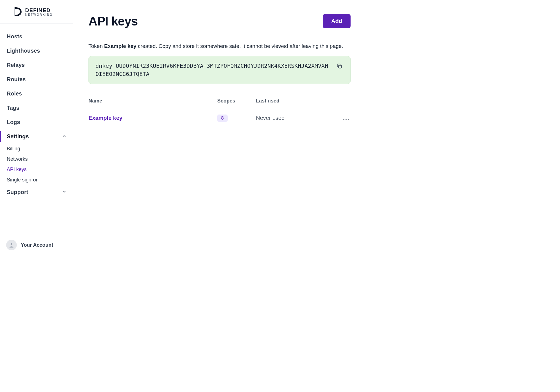 The image size is (560, 392). Describe the element at coordinates (17, 159) in the screenshot. I see `sidebar-item-label: Networks` at that location.